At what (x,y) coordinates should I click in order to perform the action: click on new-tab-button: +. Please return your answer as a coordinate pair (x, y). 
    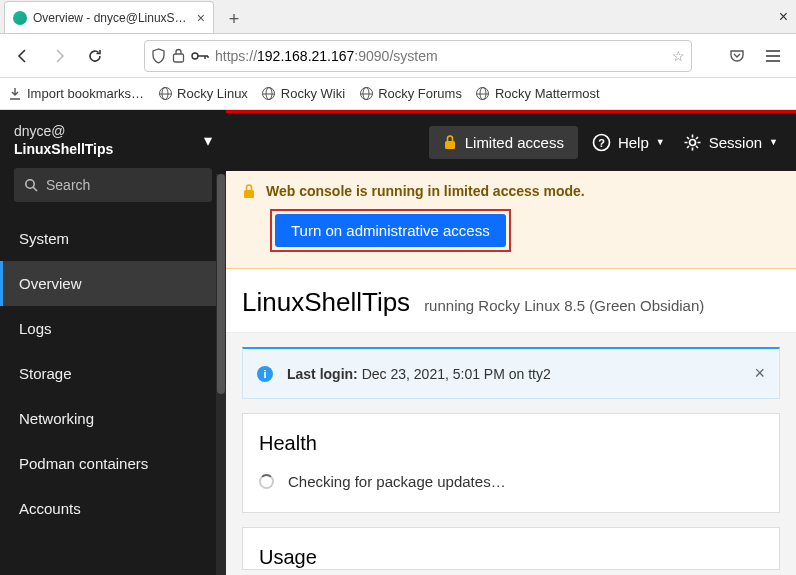
    Looking at the image, I should click on (234, 19).